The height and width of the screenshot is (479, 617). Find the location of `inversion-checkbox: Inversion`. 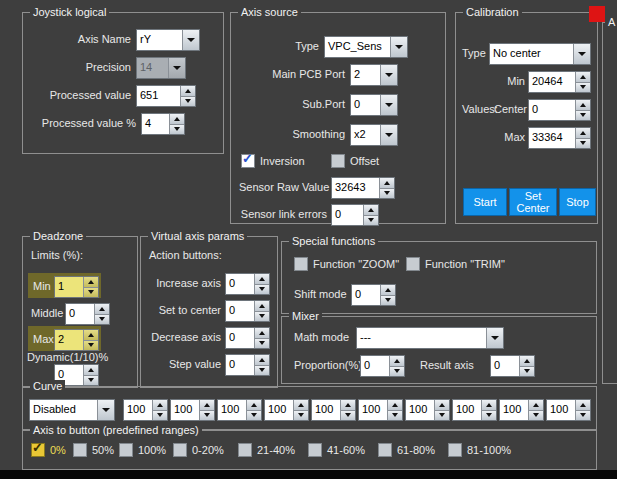

inversion-checkbox: Inversion is located at coordinates (273, 161).